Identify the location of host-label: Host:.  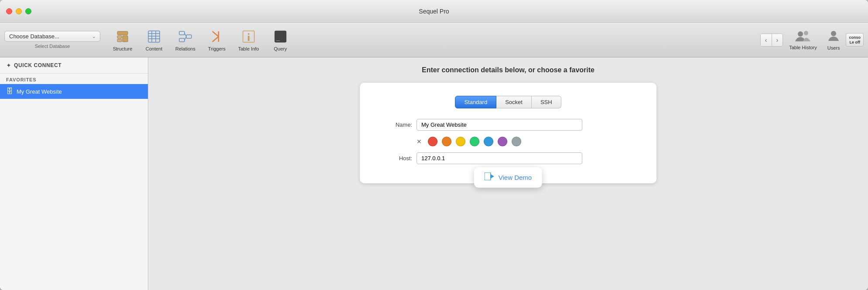
(395, 158).